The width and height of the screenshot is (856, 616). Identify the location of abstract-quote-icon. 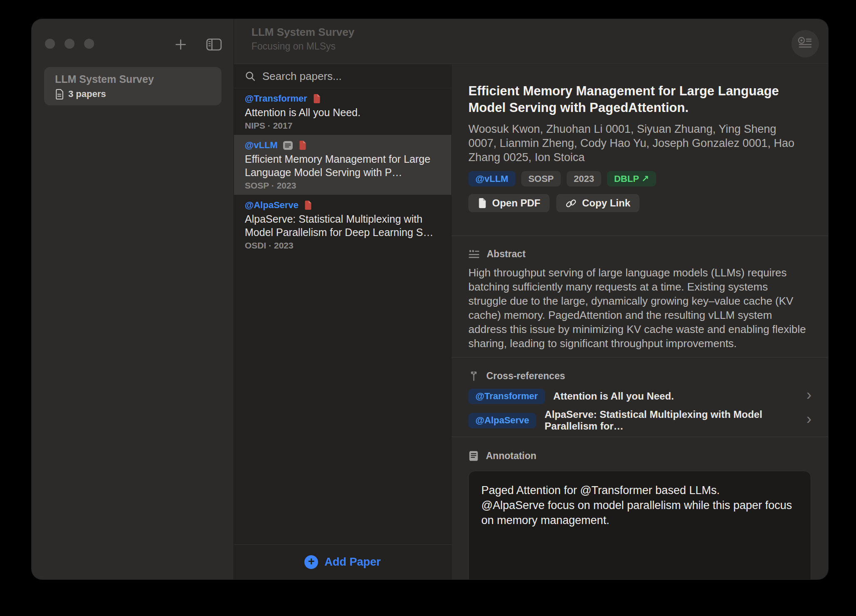
(474, 254).